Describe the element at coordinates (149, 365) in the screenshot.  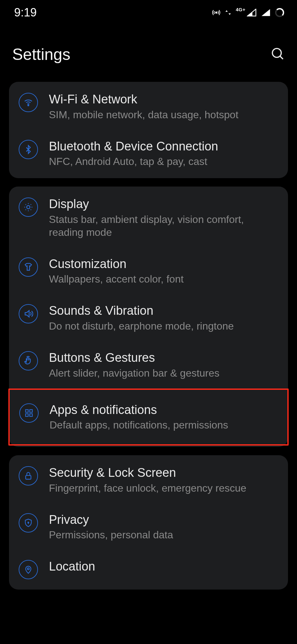
I see `settings-item-buttons-gestures: Buttons & Gestures Alert slider, navigat…` at that location.